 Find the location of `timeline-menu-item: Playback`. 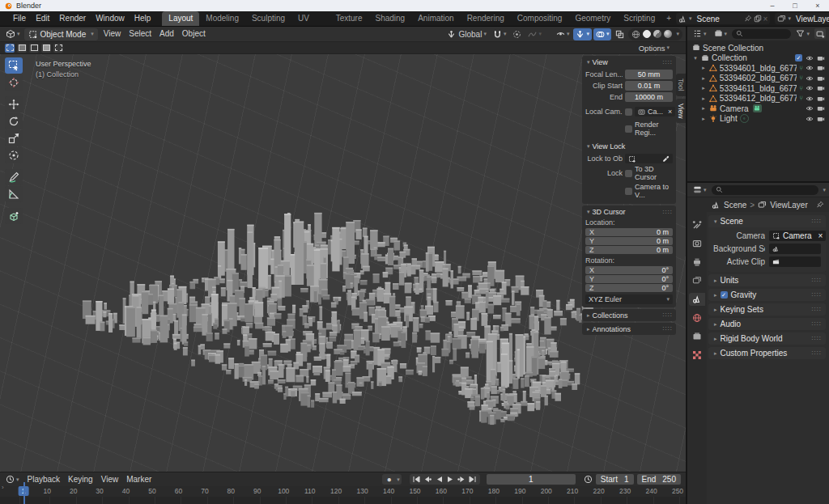

timeline-menu-item: Playback is located at coordinates (44, 480).